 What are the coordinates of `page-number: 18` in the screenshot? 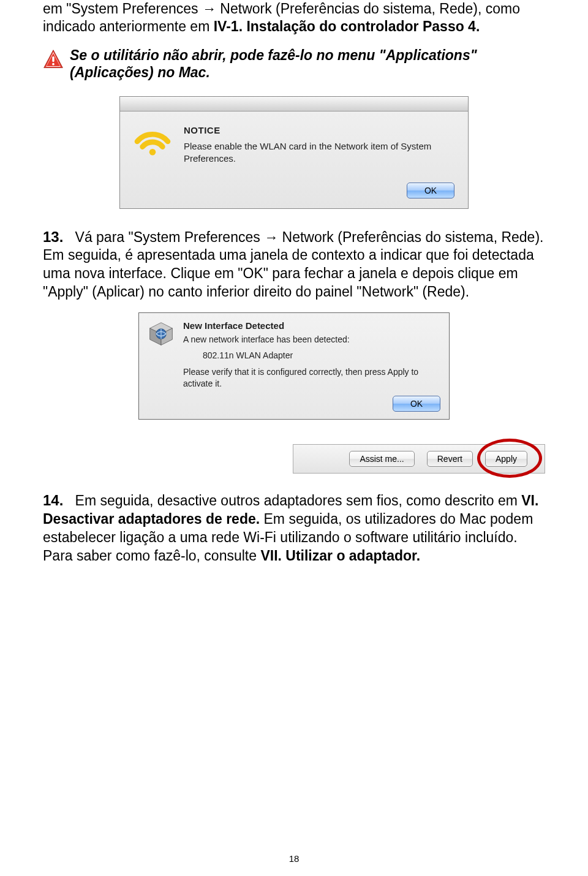 It's located at (294, 859).